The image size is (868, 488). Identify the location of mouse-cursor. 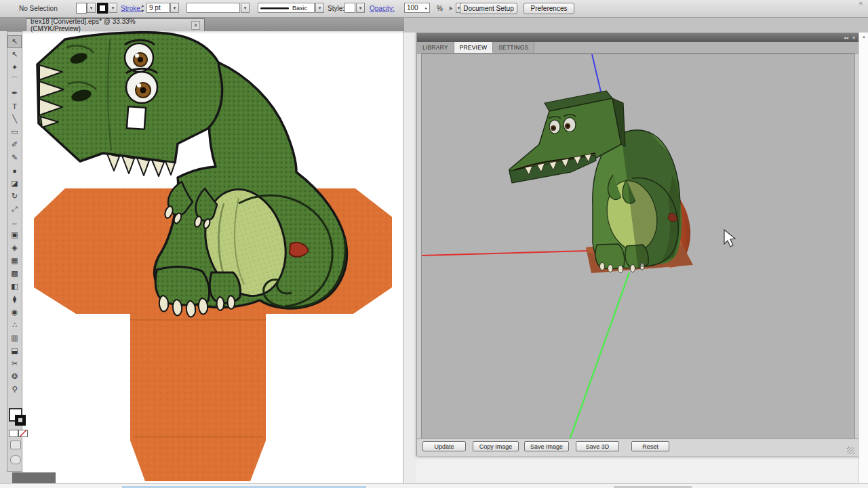
(730, 239).